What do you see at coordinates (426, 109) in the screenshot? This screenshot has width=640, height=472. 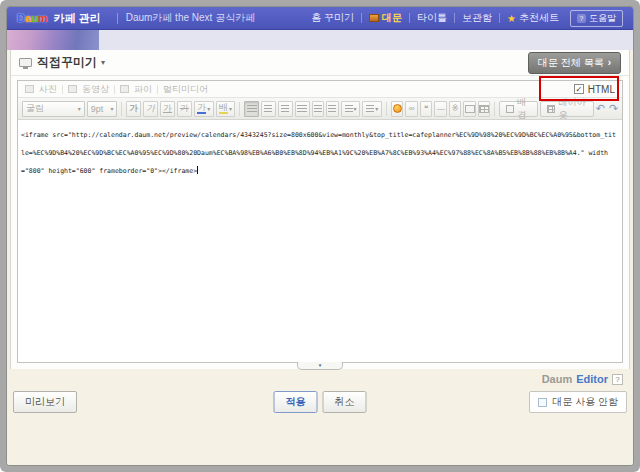 I see `quote-button: ❝` at bounding box center [426, 109].